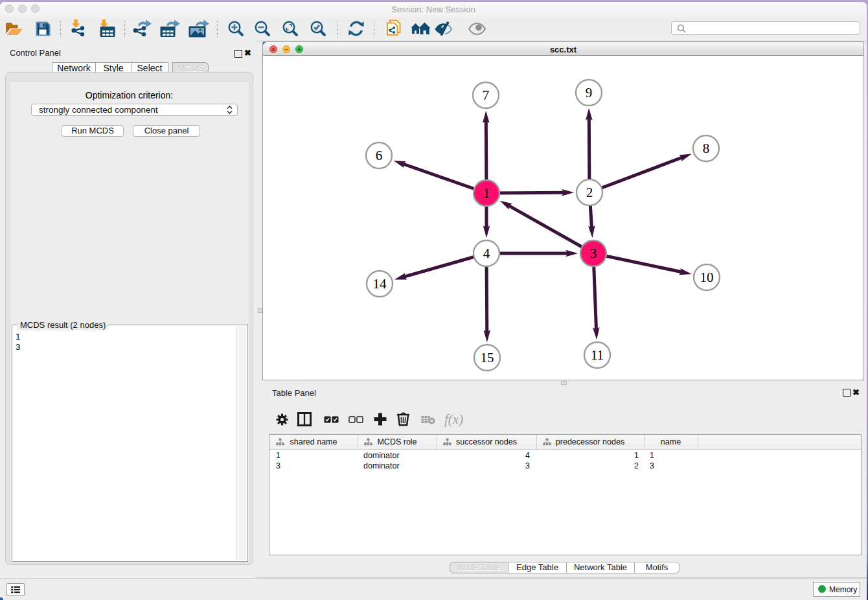 The height and width of the screenshot is (600, 868). Describe the element at coordinates (487, 193) in the screenshot. I see `svg-text: 1` at that location.